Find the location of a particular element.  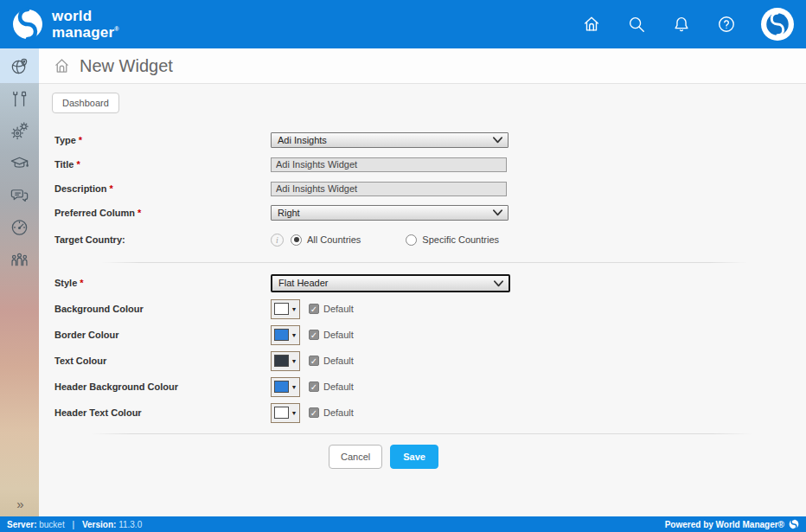

background-colour-default-checkbox: ✓ is located at coordinates (314, 309).